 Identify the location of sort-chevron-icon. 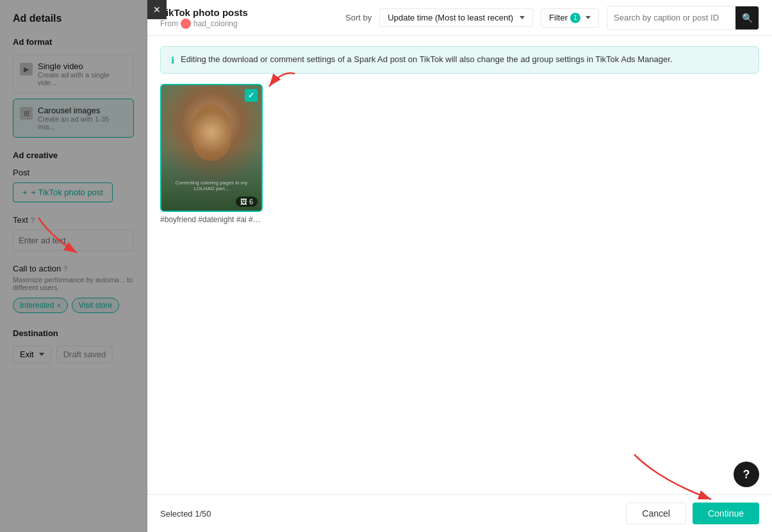
(522, 18).